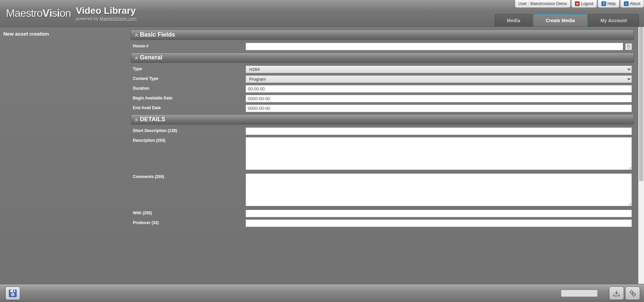 The height and width of the screenshot is (302, 644). I want to click on gears-icon, so click(633, 293).